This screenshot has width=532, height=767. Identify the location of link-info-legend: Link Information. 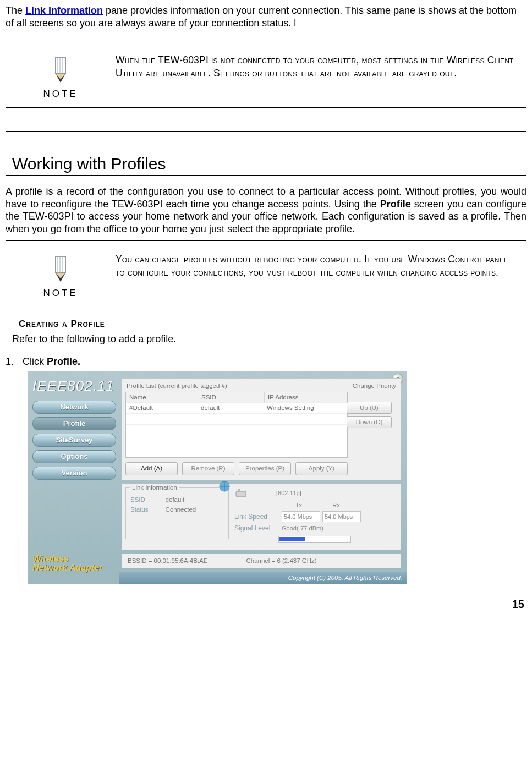
(155, 487).